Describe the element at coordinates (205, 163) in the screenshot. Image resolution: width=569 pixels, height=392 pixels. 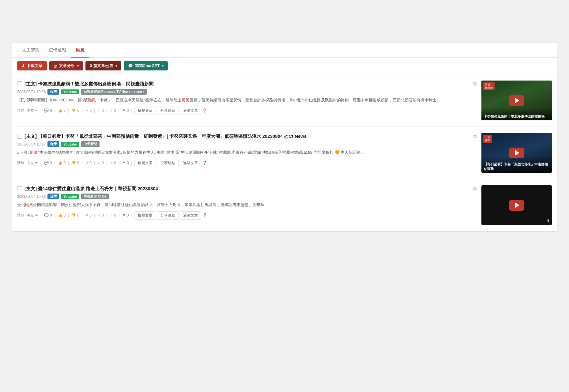
I see `help-icon-2: ❓` at that location.